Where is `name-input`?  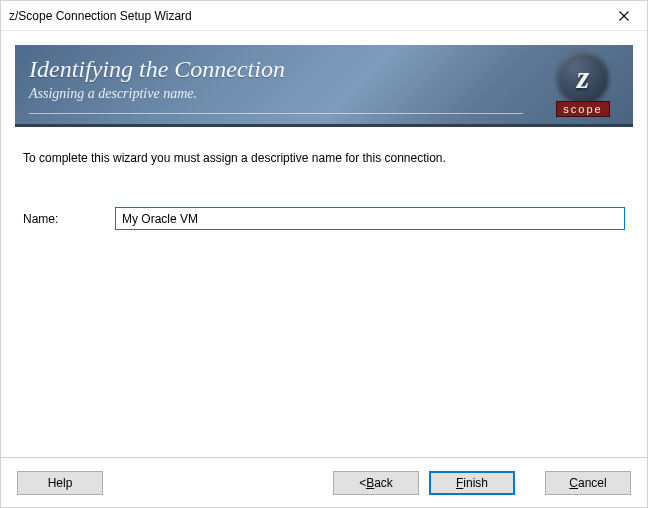 name-input is located at coordinates (370, 218).